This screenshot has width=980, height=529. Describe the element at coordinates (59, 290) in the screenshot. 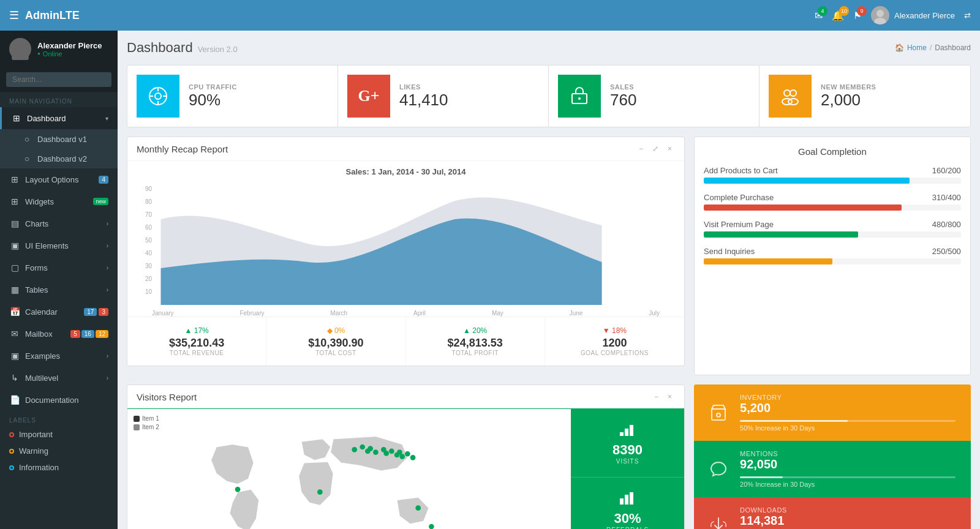

I see `sidebar-item-tables: ▦ Tables ›` at that location.